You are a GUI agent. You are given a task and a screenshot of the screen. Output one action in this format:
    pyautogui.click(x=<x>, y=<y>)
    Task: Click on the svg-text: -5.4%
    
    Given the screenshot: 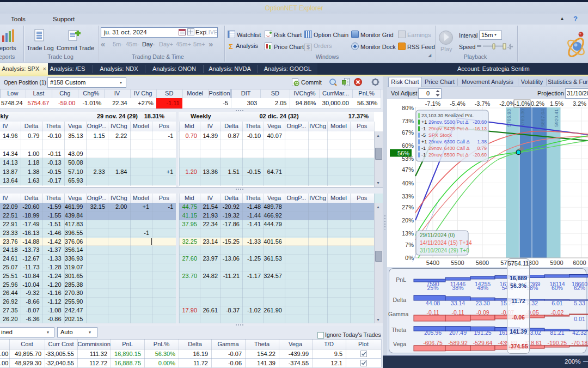 What is the action you would take?
    pyautogui.click(x=457, y=104)
    